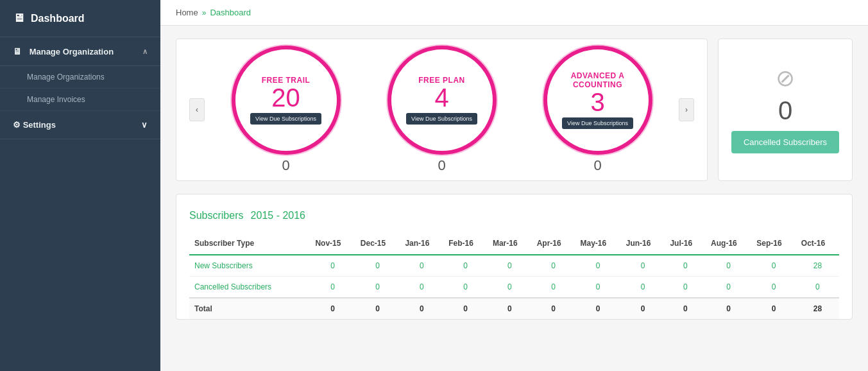  What do you see at coordinates (187, 13) in the screenshot?
I see `breadcrumb-home: Home` at bounding box center [187, 13].